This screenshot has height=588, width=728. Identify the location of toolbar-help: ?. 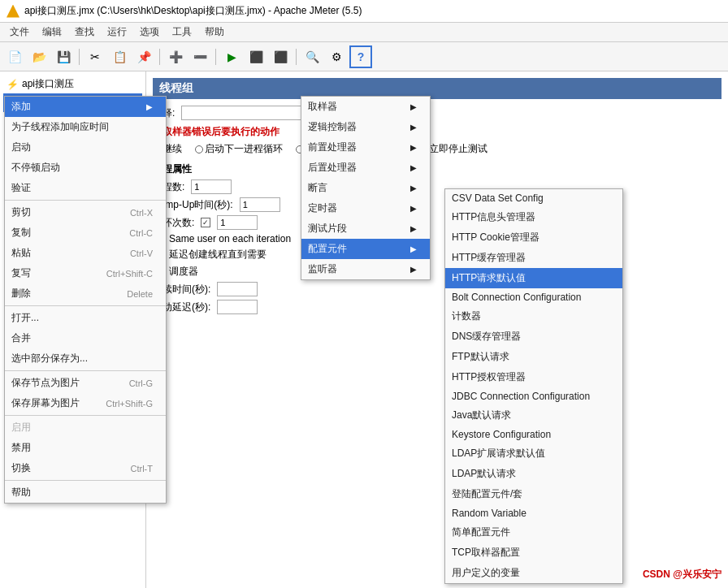
(361, 57).